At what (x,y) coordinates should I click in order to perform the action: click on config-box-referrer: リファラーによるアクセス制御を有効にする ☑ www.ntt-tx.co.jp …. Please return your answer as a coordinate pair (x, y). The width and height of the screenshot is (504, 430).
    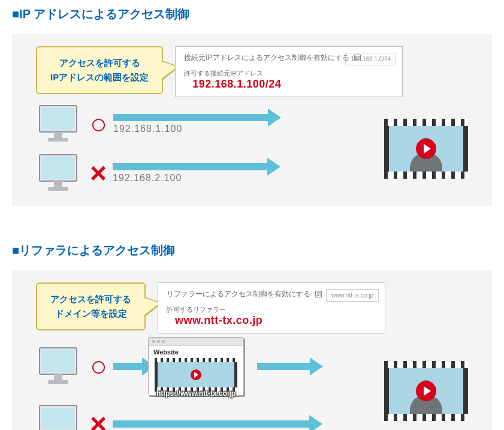
    Looking at the image, I should click on (271, 308).